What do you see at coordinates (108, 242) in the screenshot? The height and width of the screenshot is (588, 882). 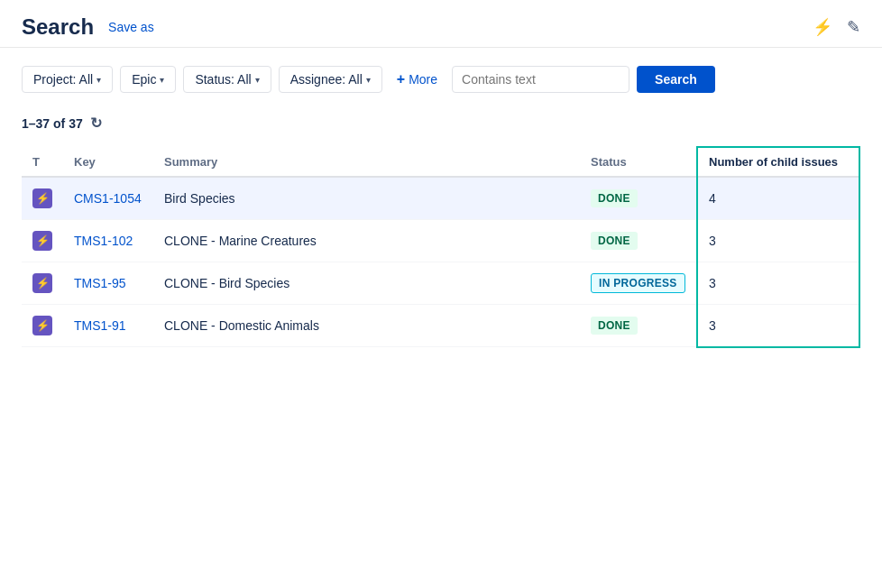 I see `cell-key: TMS1-102` at bounding box center [108, 242].